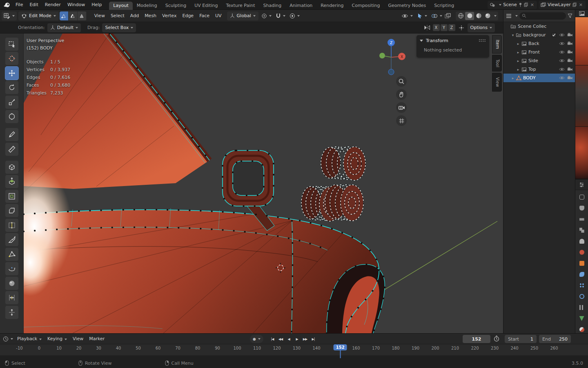  I want to click on timeline-menu-playback: Playback, so click(29, 339).